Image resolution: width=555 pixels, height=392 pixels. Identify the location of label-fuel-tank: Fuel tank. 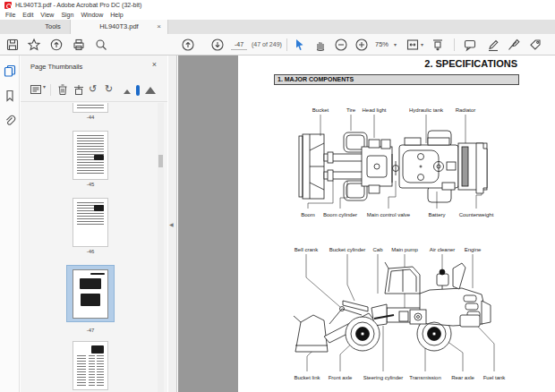
(495, 378).